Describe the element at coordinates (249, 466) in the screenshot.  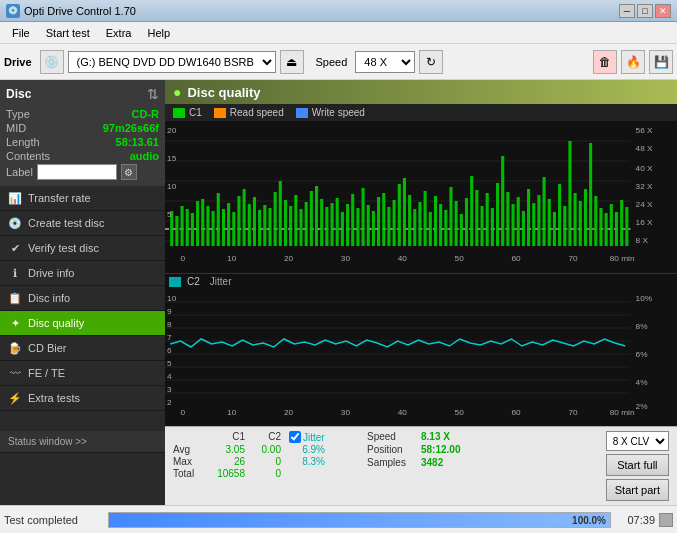
I see `stats-table-area: C1 C2 Jitter Avg 3.05 0.00 6.9% Max` at that location.